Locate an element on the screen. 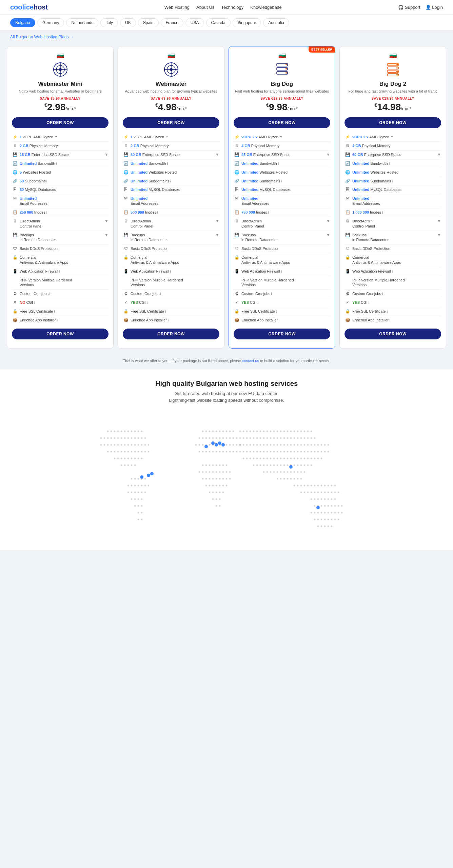  country-tab-france: France is located at coordinates (172, 23).